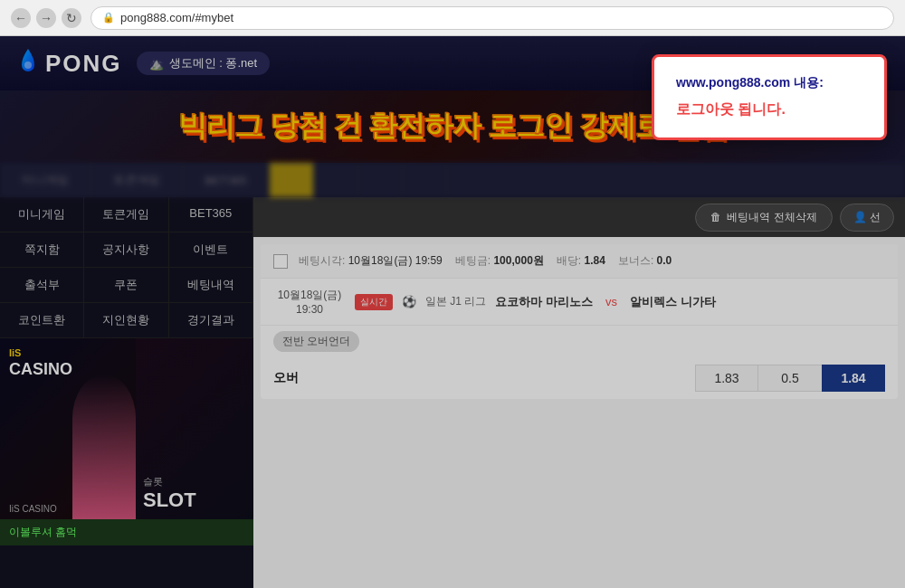 The image size is (905, 588). What do you see at coordinates (769, 98) in the screenshot?
I see `alert-dialog: www.pong888.com 내용: 로그아웃 됩니다.` at bounding box center [769, 98].